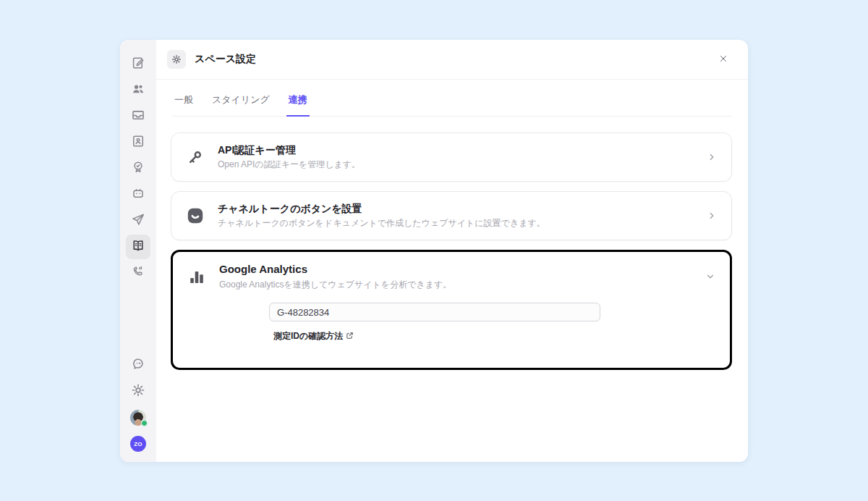  I want to click on measurement-id-help-link: 測定IDの確認方法, so click(314, 336).